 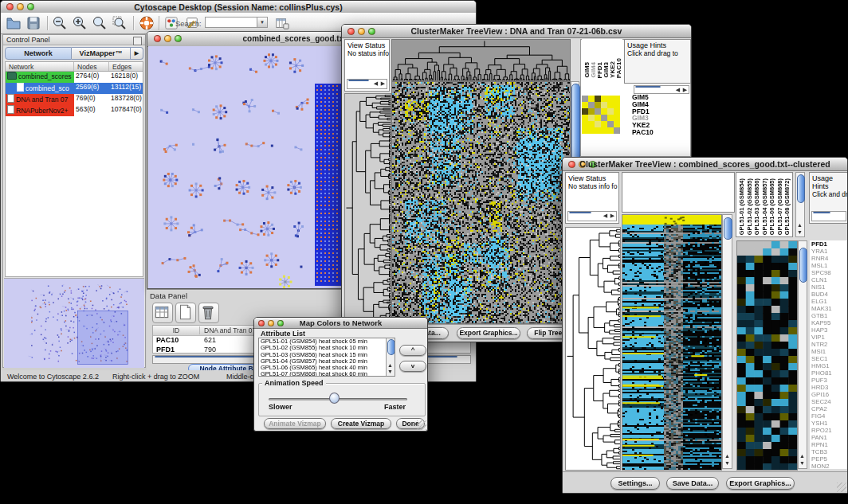 I want to click on gene-label: ELG1, so click(x=829, y=301).